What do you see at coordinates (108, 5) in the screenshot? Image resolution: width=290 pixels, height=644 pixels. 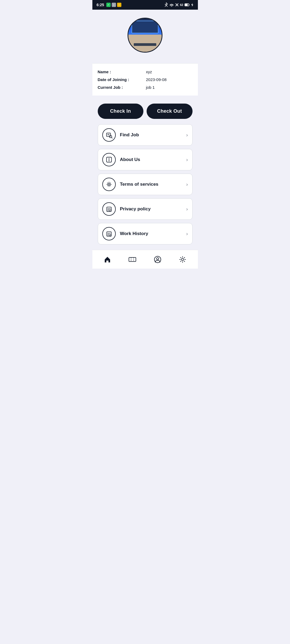 I see `notif-icon-green: ✓` at bounding box center [108, 5].